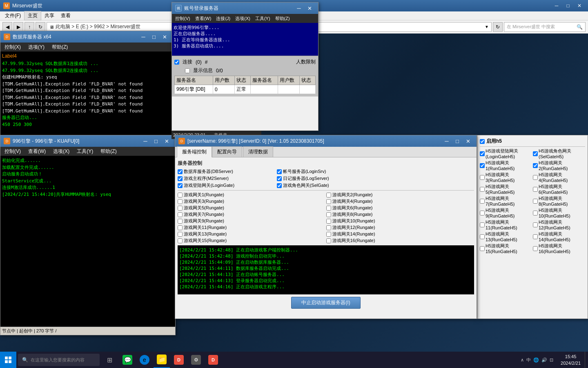  Describe the element at coordinates (13, 47) in the screenshot. I see `db-menu-control: 控制(X)` at that location.